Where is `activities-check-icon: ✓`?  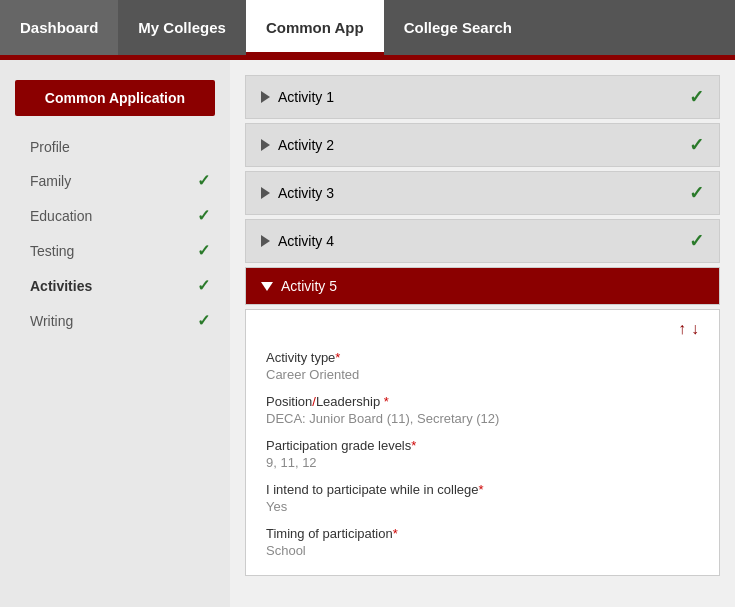
activities-check-icon: ✓ is located at coordinates (204, 286).